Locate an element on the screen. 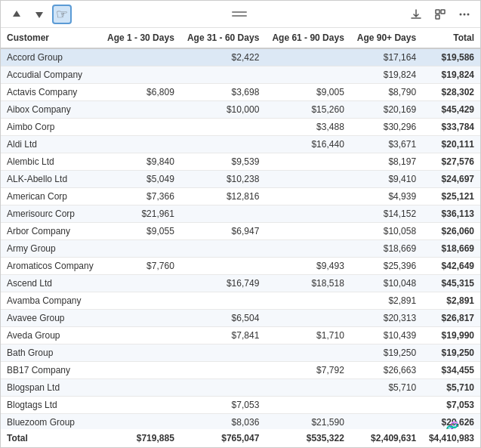  table-cell: Amerisourc Corp is located at coordinates (51, 215).